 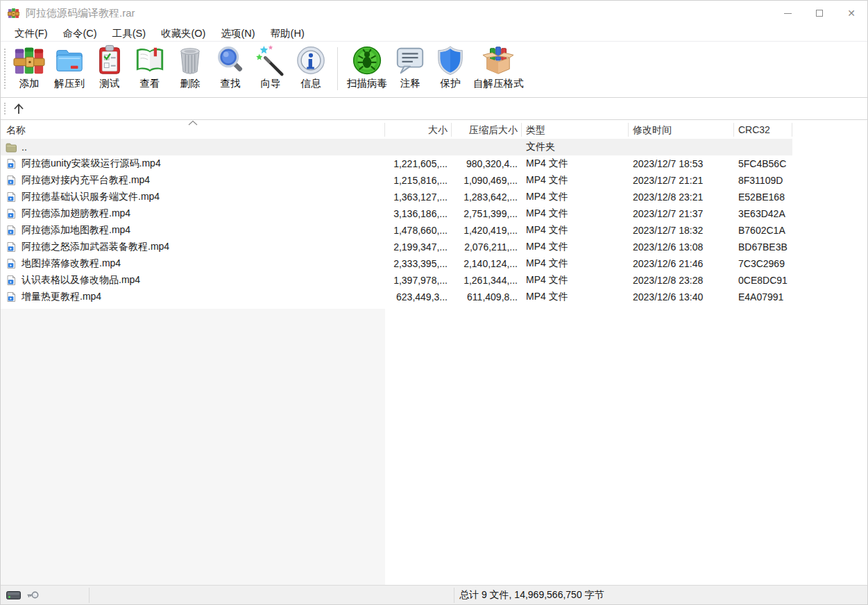 I want to click on file-packed: 2,751,399,..., so click(x=487, y=214).